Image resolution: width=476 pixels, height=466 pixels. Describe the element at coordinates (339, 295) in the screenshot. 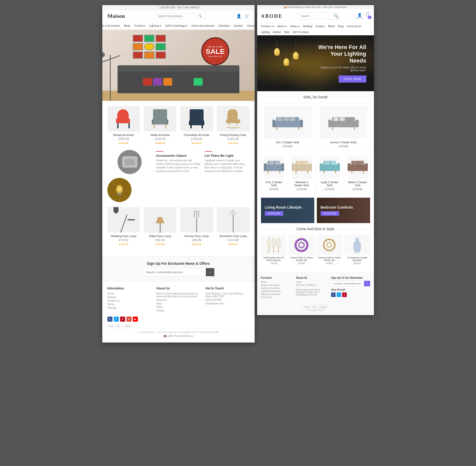

I see `abode-tw-icon: t` at that location.